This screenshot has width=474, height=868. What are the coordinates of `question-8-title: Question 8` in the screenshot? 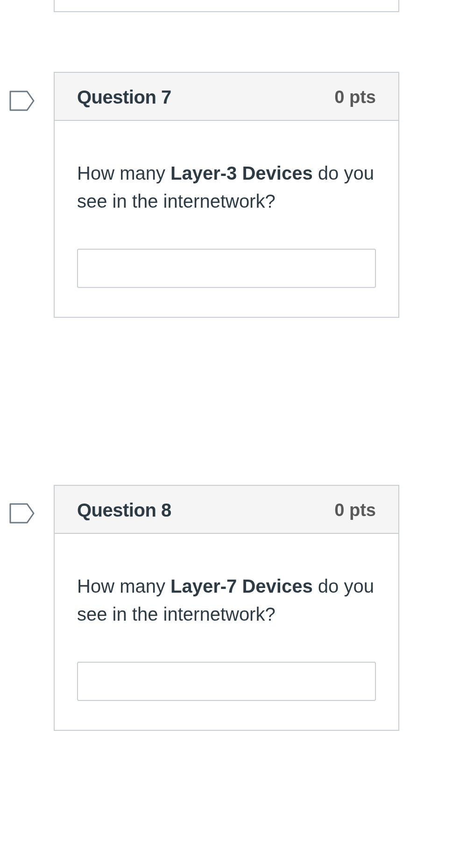 It's located at (124, 511).